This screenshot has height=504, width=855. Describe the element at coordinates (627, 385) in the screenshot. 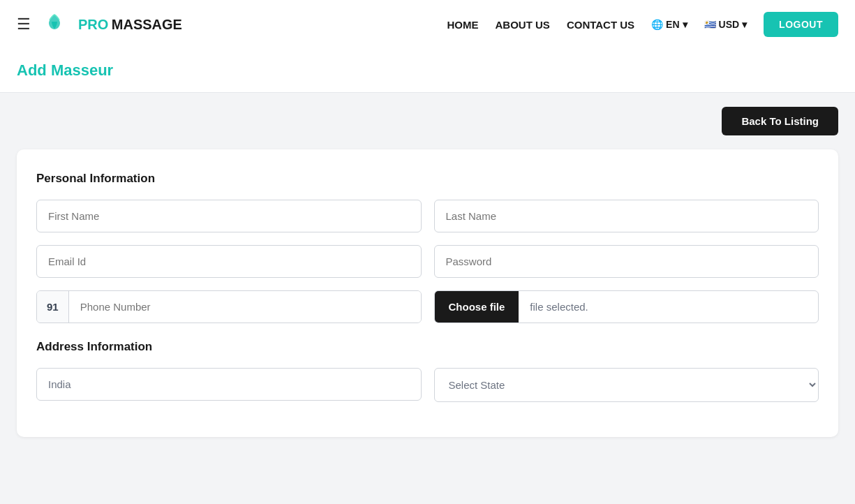

I see `state-select: Select State` at that location.